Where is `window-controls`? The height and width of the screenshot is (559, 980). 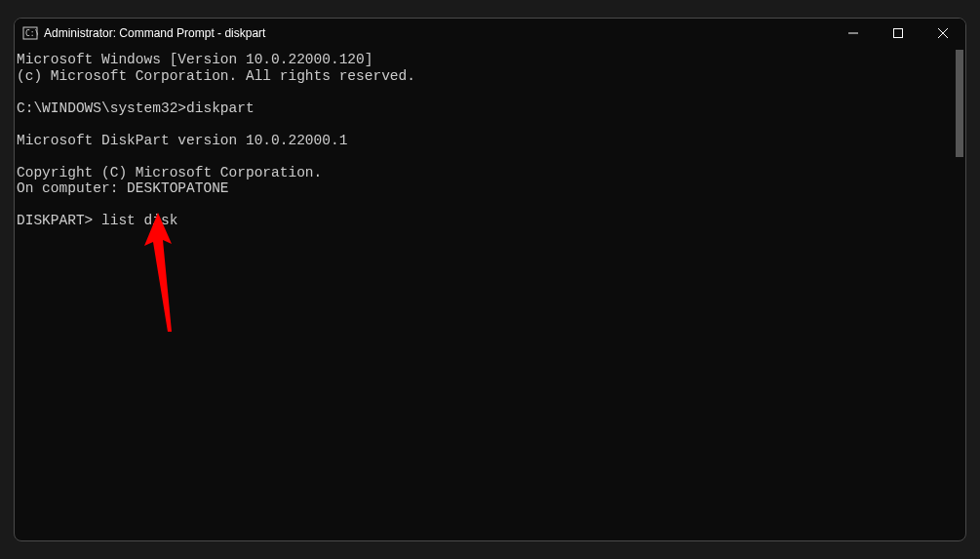
window-controls is located at coordinates (898, 33).